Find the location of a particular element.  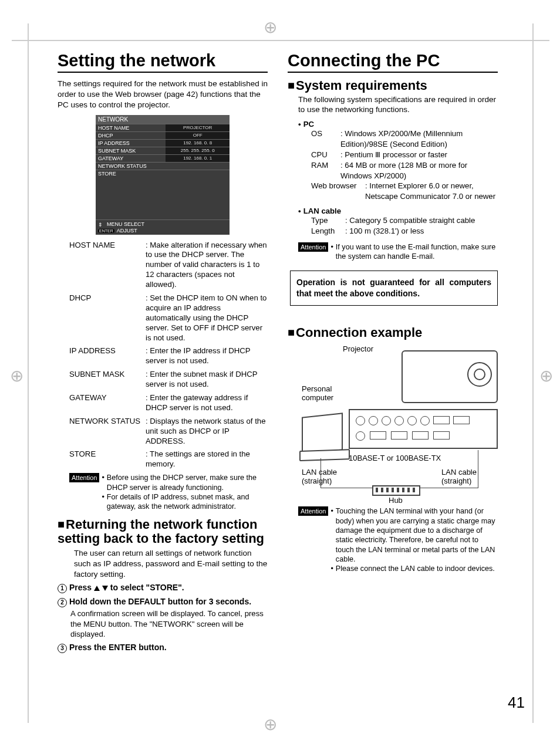

spec-key: Type is located at coordinates (328, 221).